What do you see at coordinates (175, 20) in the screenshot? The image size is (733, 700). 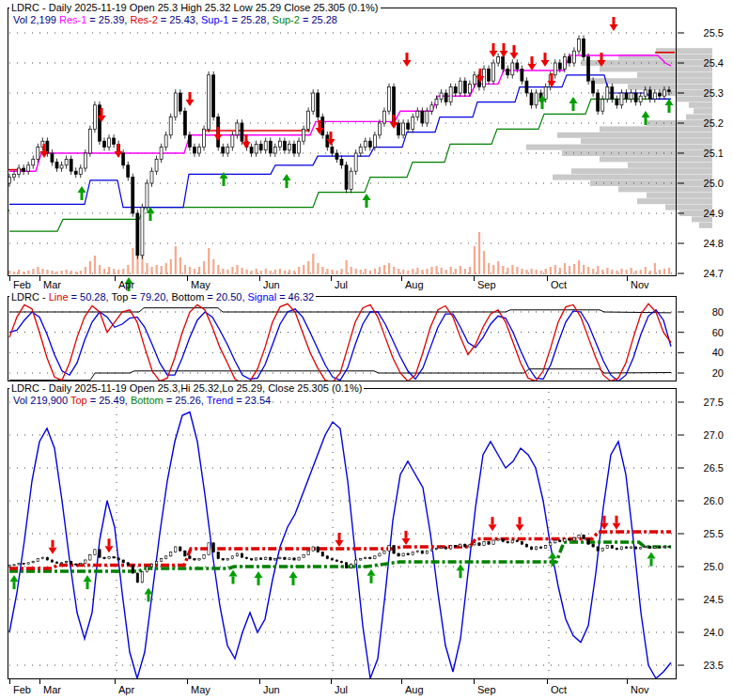 I see `price-chart-legend: Vol 2,199 Res-1 = 25.39, Res-2 = 25.43, …` at bounding box center [175, 20].